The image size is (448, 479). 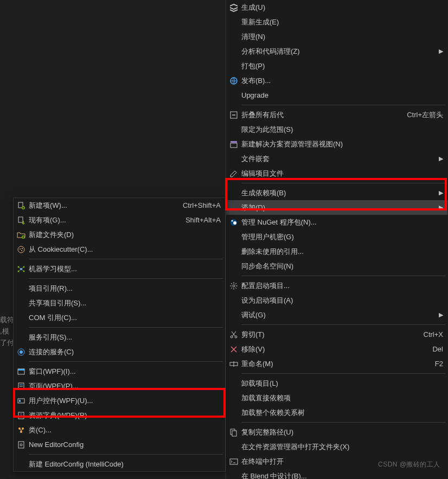 I want to click on menu-item-label: COM 引用(C)..., so click(x=125, y=318).